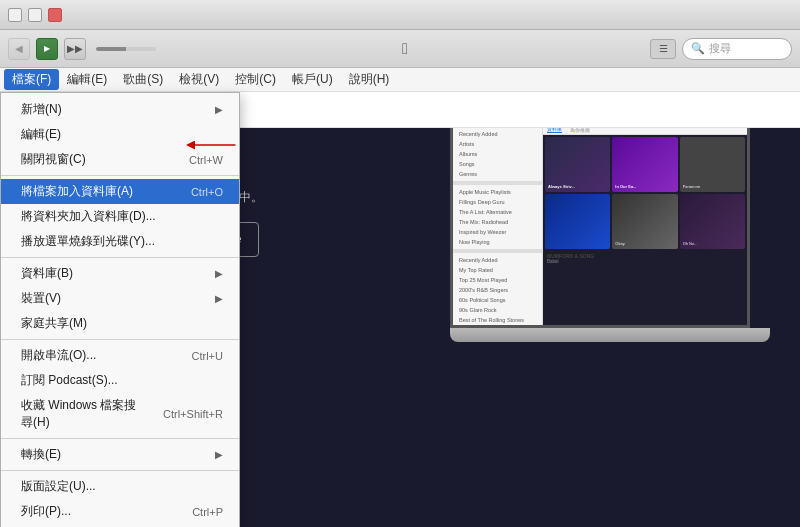 The width and height of the screenshot is (800, 527). Describe the element at coordinates (498, 300) in the screenshot. I see `sidebar-pl10: 60s Political Songs` at that location.